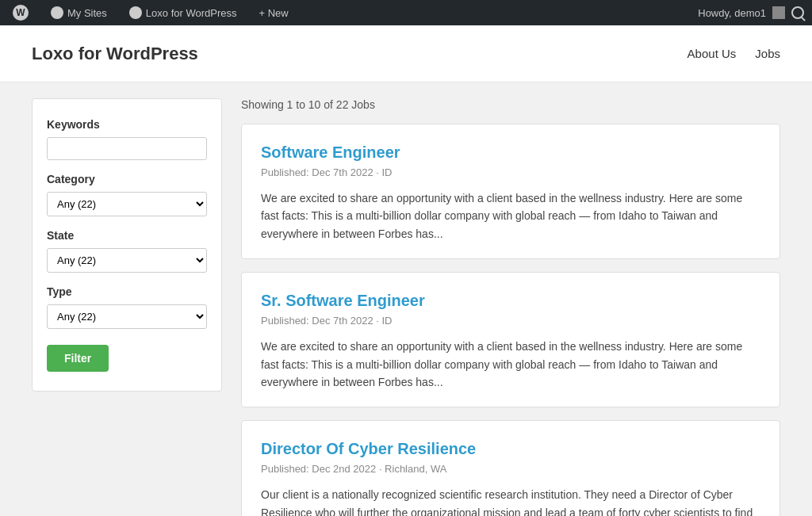 Image resolution: width=812 pixels, height=516 pixels. Describe the element at coordinates (192, 13) in the screenshot. I see `site-name-label: Loxo for WordPress` at that location.